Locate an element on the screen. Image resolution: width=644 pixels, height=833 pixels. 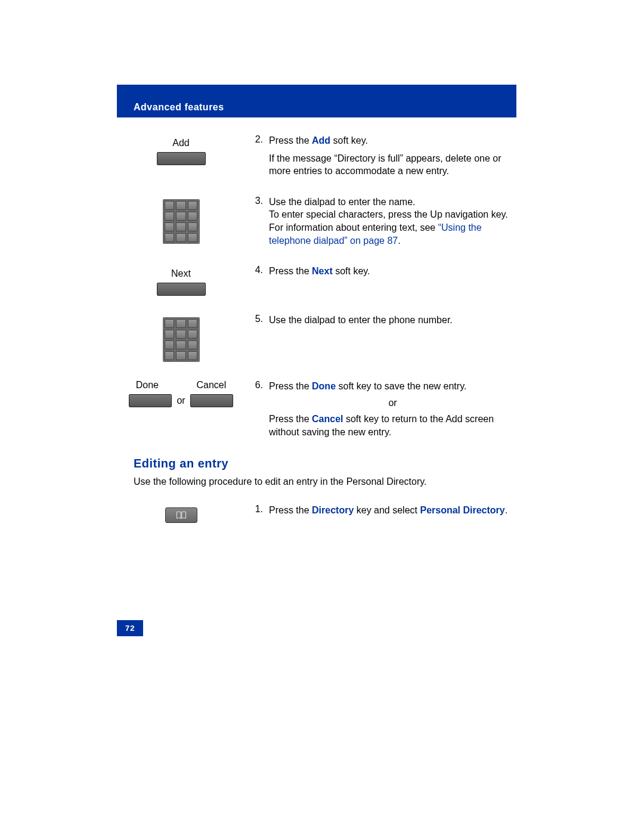
sec2-b: Directory is located at coordinates (333, 510).